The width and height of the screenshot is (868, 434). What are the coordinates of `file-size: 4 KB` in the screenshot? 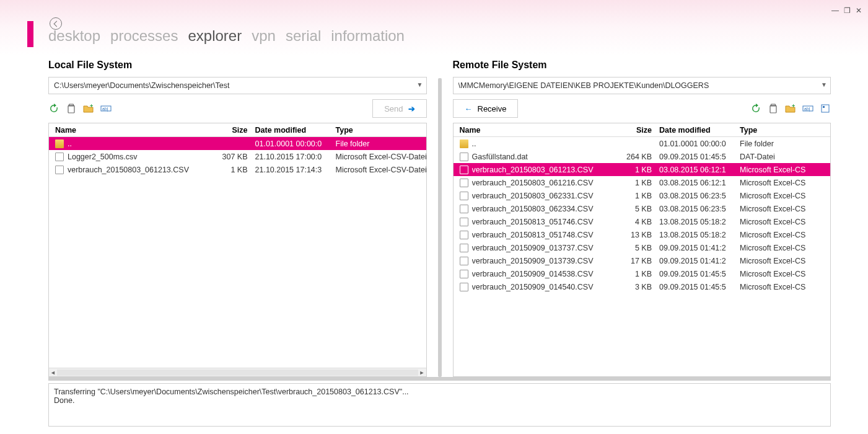 It's located at (634, 222).